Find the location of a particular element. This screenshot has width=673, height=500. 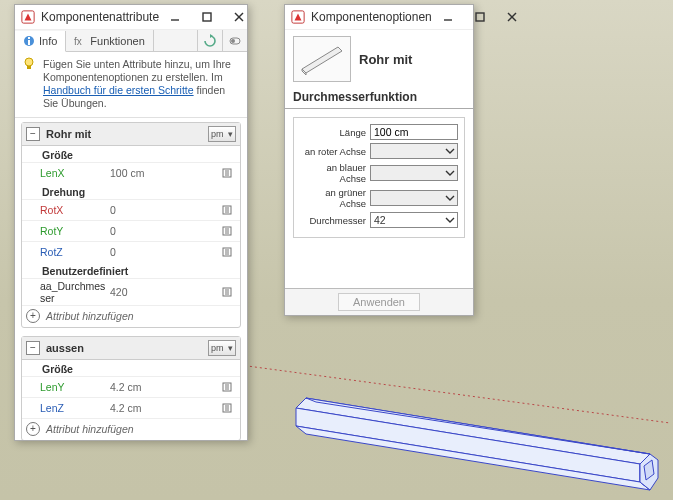

apply-button: Anwenden is located at coordinates (379, 302).